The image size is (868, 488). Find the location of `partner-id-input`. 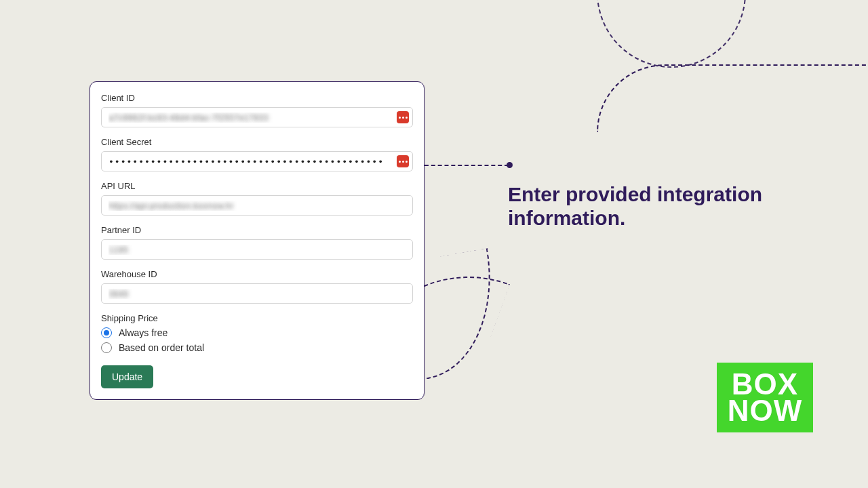

partner-id-input is located at coordinates (257, 249).